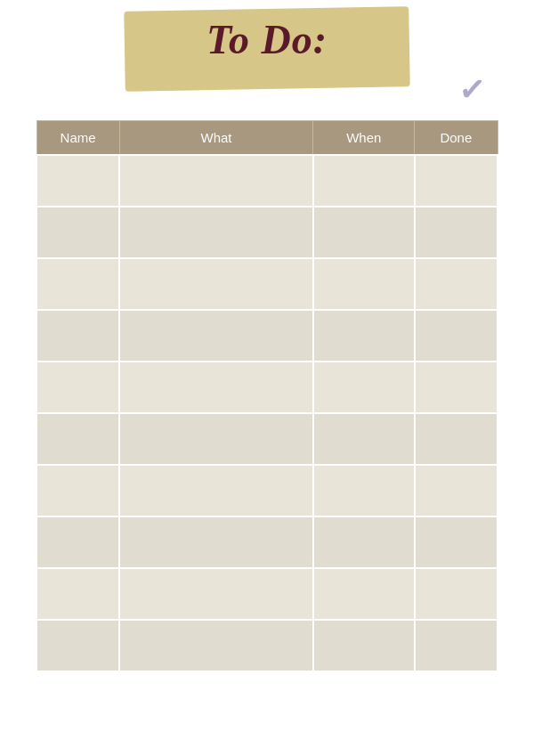 The image size is (534, 756). Describe the element at coordinates (456, 232) in the screenshot. I see `cell-done-row1` at that location.